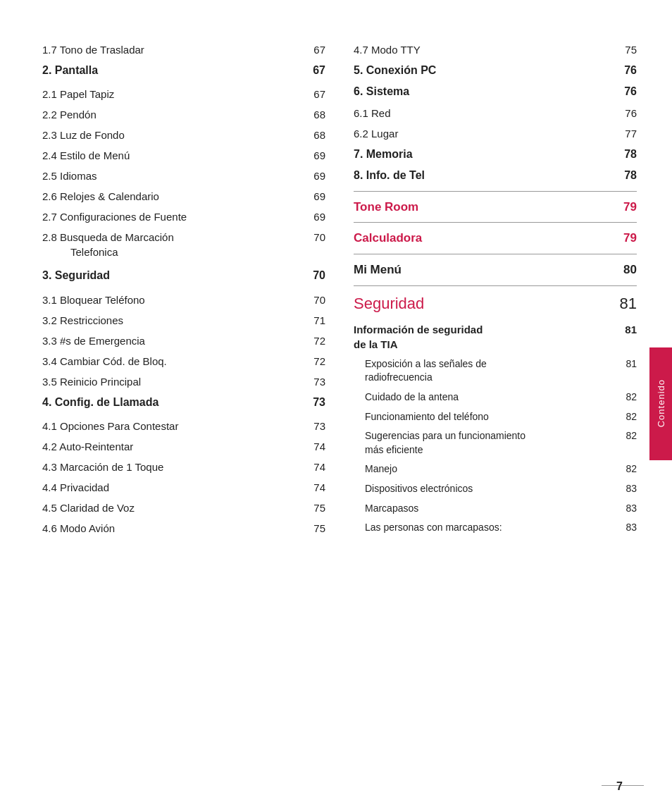 Image resolution: width=672 pixels, height=807 pixels. Describe the element at coordinates (487, 49) in the screenshot. I see `entry-label: 4.7 Modo TTY` at that location.